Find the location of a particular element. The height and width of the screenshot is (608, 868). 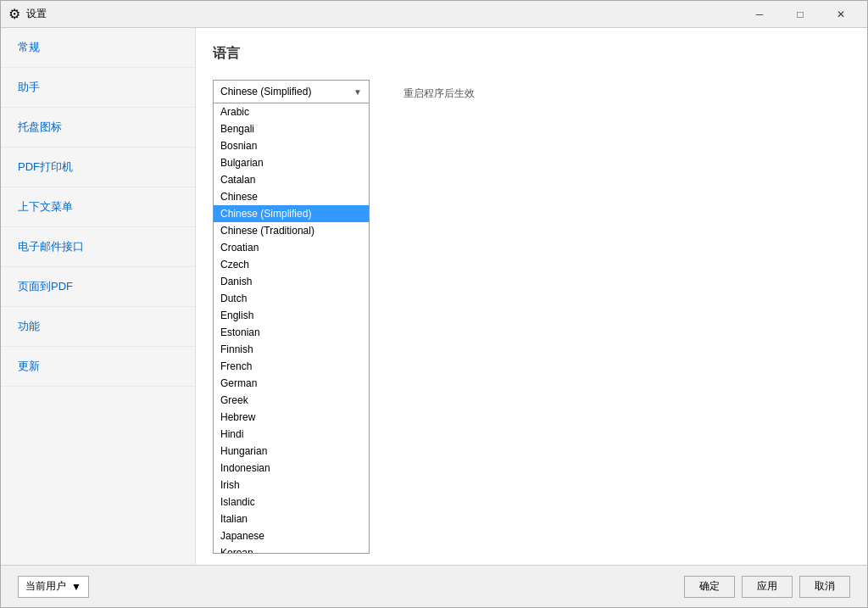

window-icon: ⚙ is located at coordinates (14, 14).